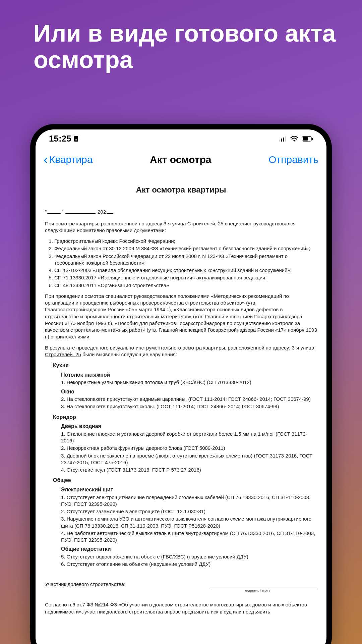 Image resolution: width=362 pixels, height=644 pixels. Describe the element at coordinates (294, 160) in the screenshot. I see `send-button: Отправить` at that location.